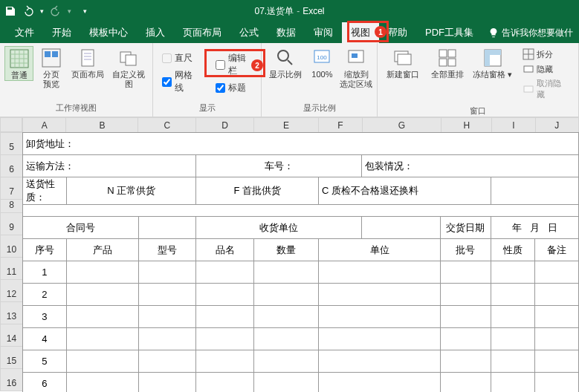 The width and height of the screenshot is (579, 392). Describe the element at coordinates (77, 80) in the screenshot. I see `group-workbook-views: 普通 分页 预览 页面布局 自定义视图 工作簿视图` at that location.